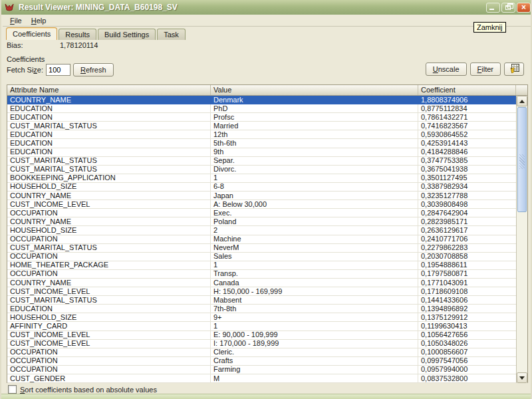 The width and height of the screenshot is (532, 399). What do you see at coordinates (262, 370) in the screenshot?
I see `table-row: OCCUPATIONFarming0,0957994000` at bounding box center [262, 370].